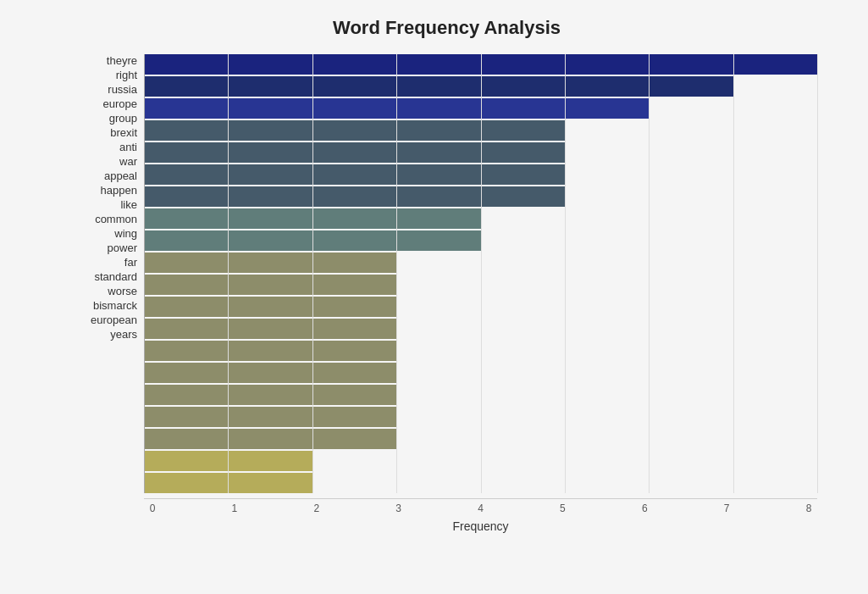 This screenshot has height=594, width=868. Describe the element at coordinates (481, 526) in the screenshot. I see `x-axis-label: Frequency` at that location.